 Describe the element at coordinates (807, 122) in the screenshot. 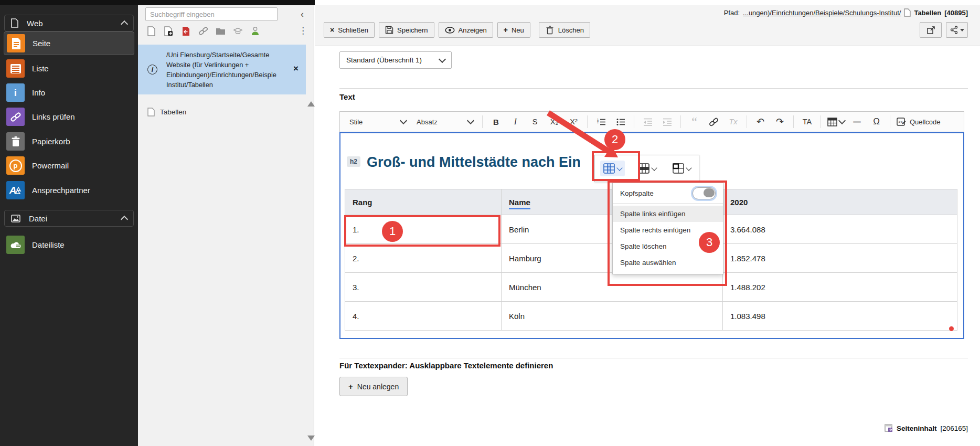

I see `ta-button: TA` at that location.